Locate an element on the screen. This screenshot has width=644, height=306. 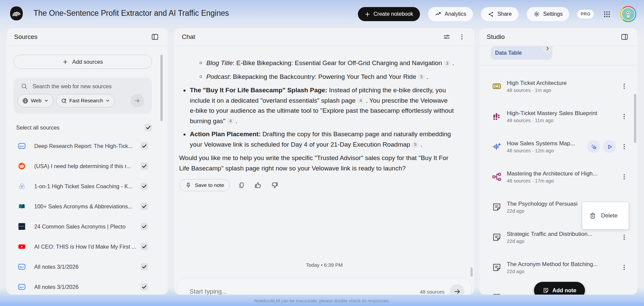
studio-item-row: High-Ticket Mastery Sales Blueprint48 so… is located at coordinates (558, 116).